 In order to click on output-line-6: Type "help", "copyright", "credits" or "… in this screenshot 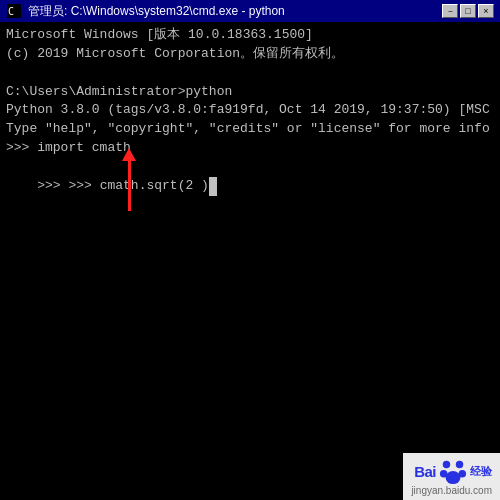, I will do `click(250, 130)`.